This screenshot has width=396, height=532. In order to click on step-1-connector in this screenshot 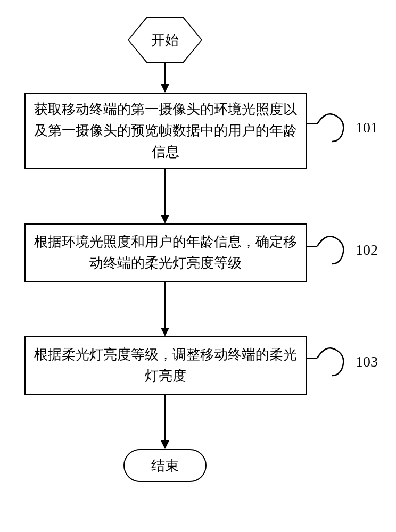, I will do `click(312, 124)`.